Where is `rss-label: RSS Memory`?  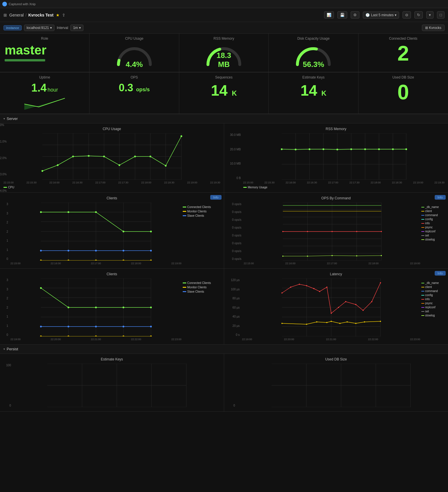
rss-label: RSS Memory is located at coordinates (224, 39).